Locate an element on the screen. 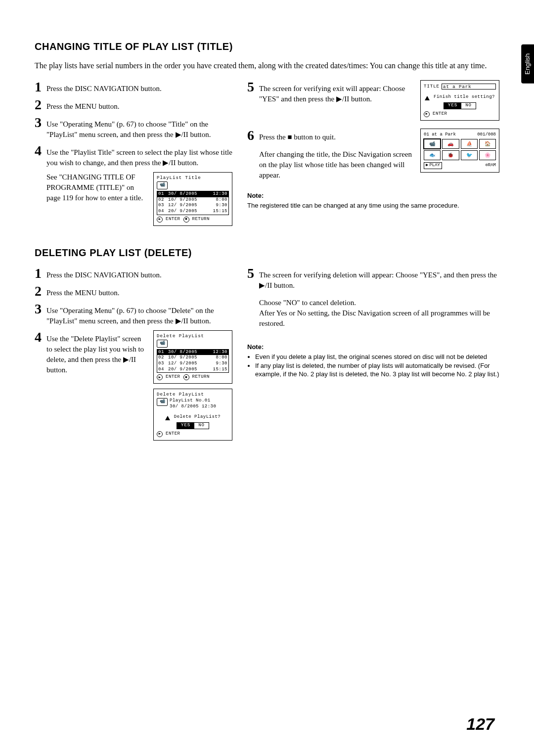 The image size is (534, 756). osd-nav-thumbnails: 📹 🚗 ⛵ 🏠 🐟 🐞 🐦 🌸 is located at coordinates (460, 149).